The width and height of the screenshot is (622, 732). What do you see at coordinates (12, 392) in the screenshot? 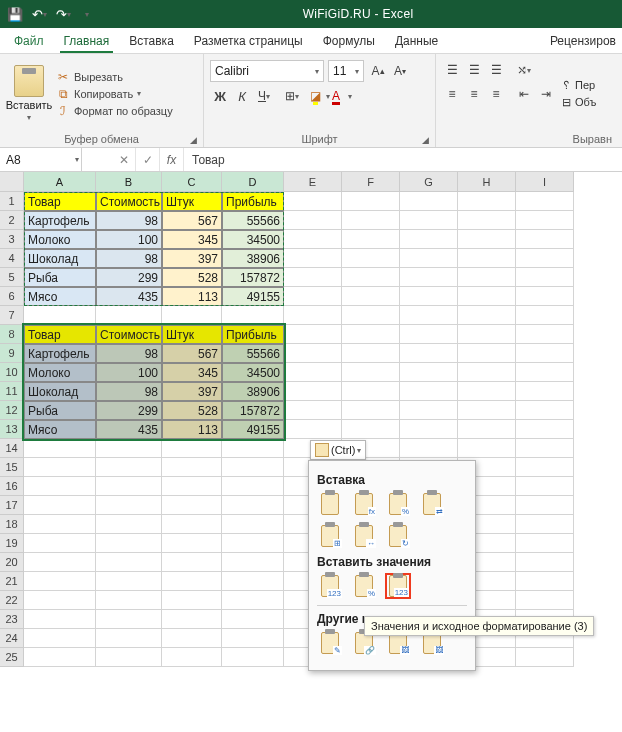
I see `row-header: 11` at bounding box center [12, 392].